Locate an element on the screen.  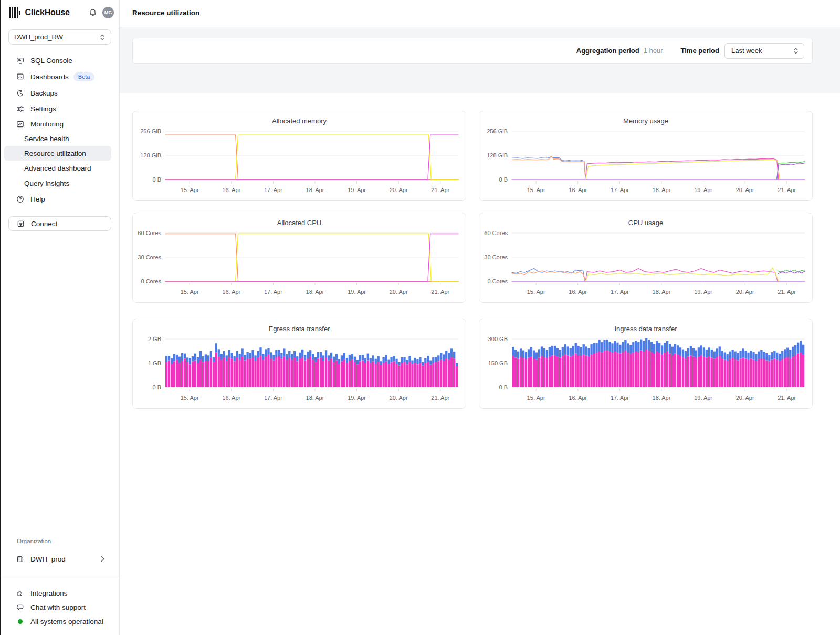
sidebar-item-label: Monitoring is located at coordinates (47, 124).